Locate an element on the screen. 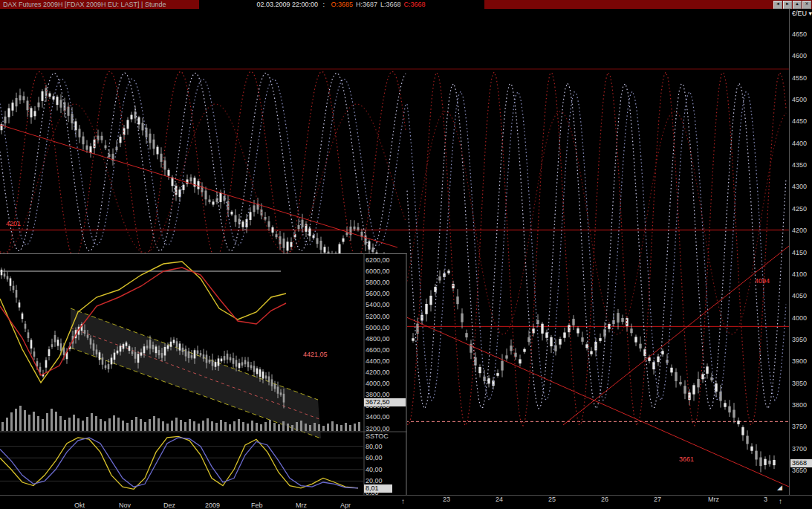 This screenshot has height=509, width=812. ohlc-value: L:3668 is located at coordinates (391, 4).